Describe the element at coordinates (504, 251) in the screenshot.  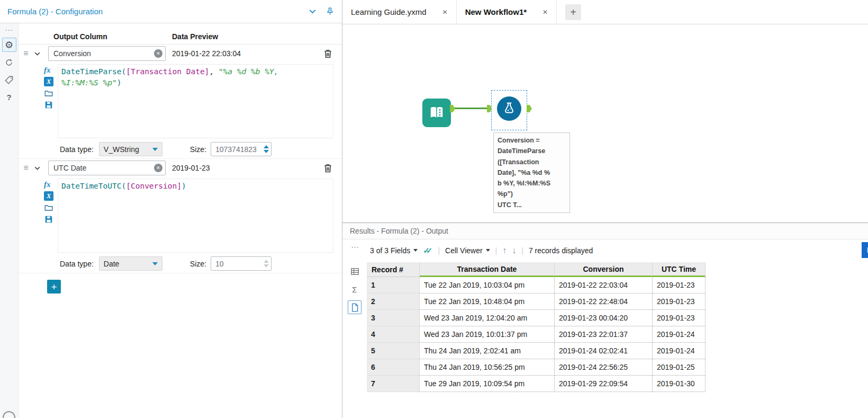
I see `up-arrow-icon: ↑` at that location.